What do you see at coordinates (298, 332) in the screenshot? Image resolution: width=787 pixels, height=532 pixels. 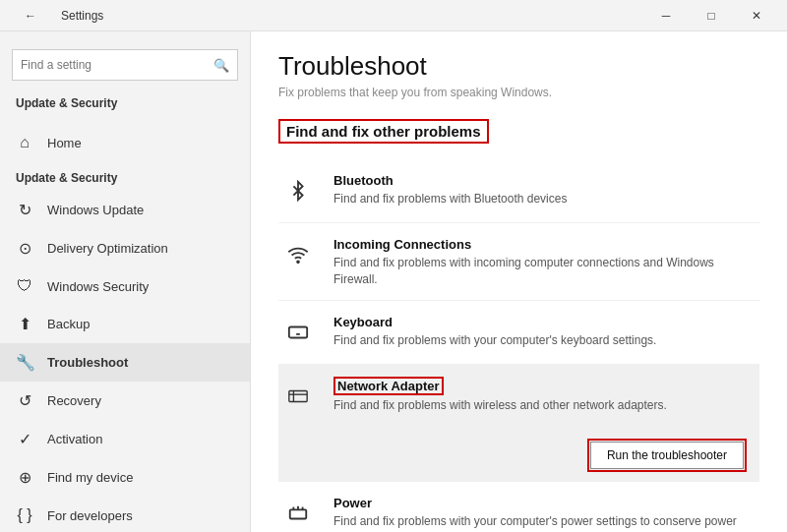 I see `ts-icon-keyboard` at bounding box center [298, 332].